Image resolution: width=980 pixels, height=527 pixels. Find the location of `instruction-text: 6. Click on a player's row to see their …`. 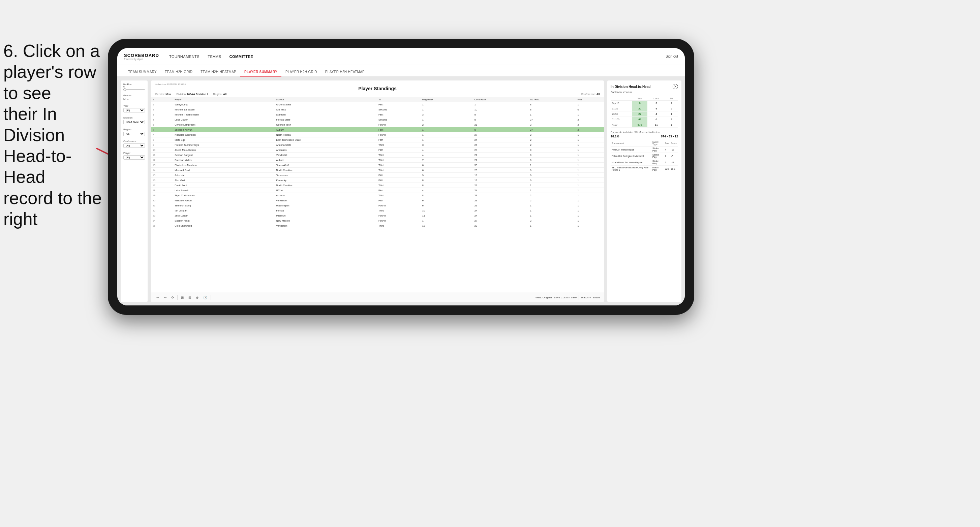

instruction-text: 6. Click on a player's row to see their … is located at coordinates (52, 135).